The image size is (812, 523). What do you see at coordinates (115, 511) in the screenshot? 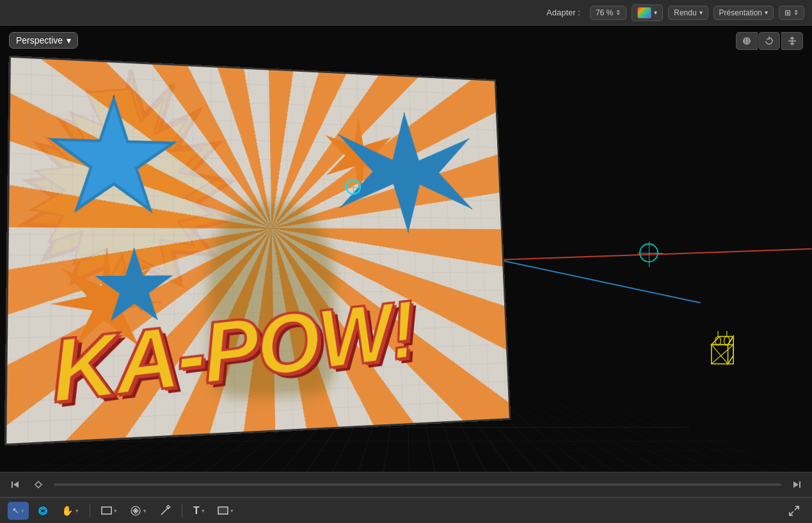
I see `shape-arrow: ▾` at bounding box center [115, 511].